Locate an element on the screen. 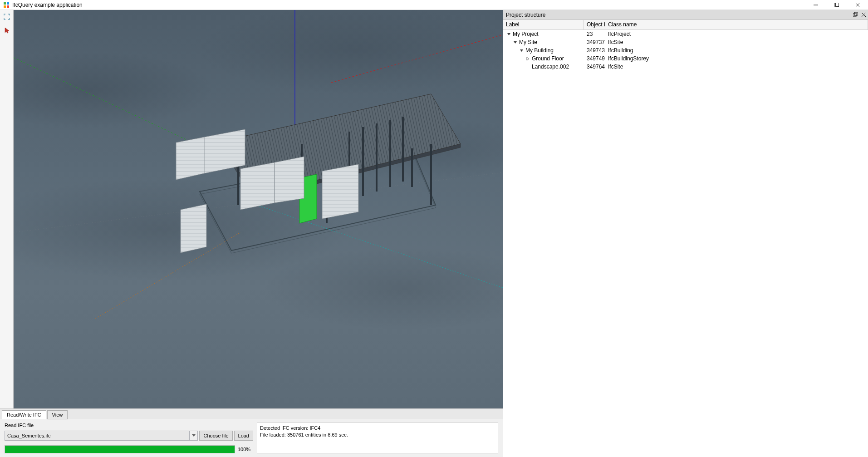 Image resolution: width=868 pixels, height=457 pixels. load-progress-pct: 100% is located at coordinates (245, 449).